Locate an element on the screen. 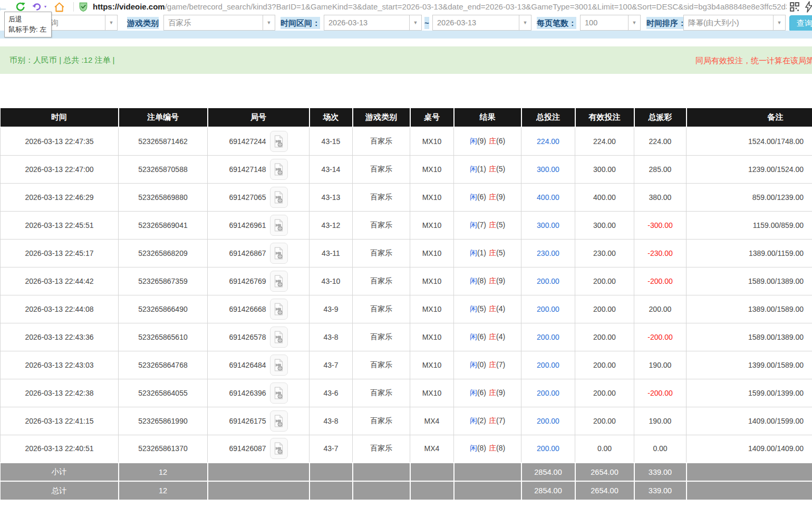  undo-dropdown-caret: ▾ is located at coordinates (45, 6).